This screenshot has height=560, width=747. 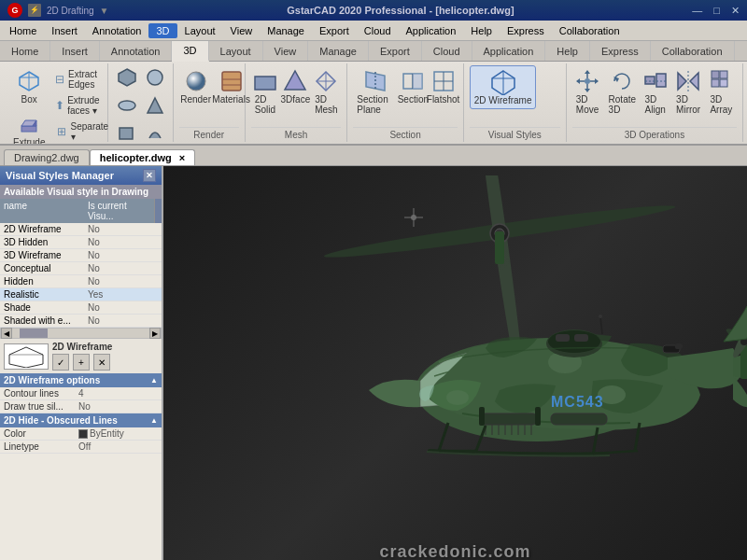 I want to click on menu-item-annotation: Annotation, so click(x=118, y=31).